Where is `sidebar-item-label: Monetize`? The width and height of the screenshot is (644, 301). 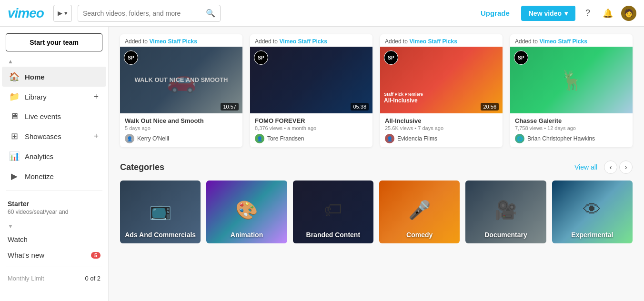 sidebar-item-label: Monetize is located at coordinates (39, 176).